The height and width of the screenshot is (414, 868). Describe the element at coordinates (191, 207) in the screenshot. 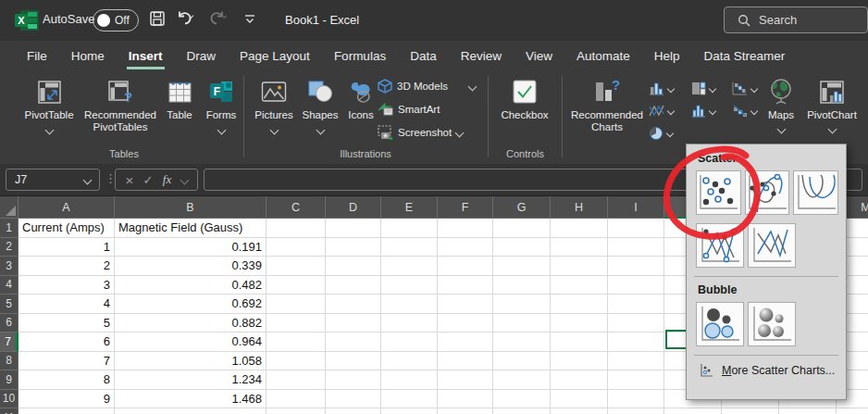

I see `column-header-B: B` at that location.